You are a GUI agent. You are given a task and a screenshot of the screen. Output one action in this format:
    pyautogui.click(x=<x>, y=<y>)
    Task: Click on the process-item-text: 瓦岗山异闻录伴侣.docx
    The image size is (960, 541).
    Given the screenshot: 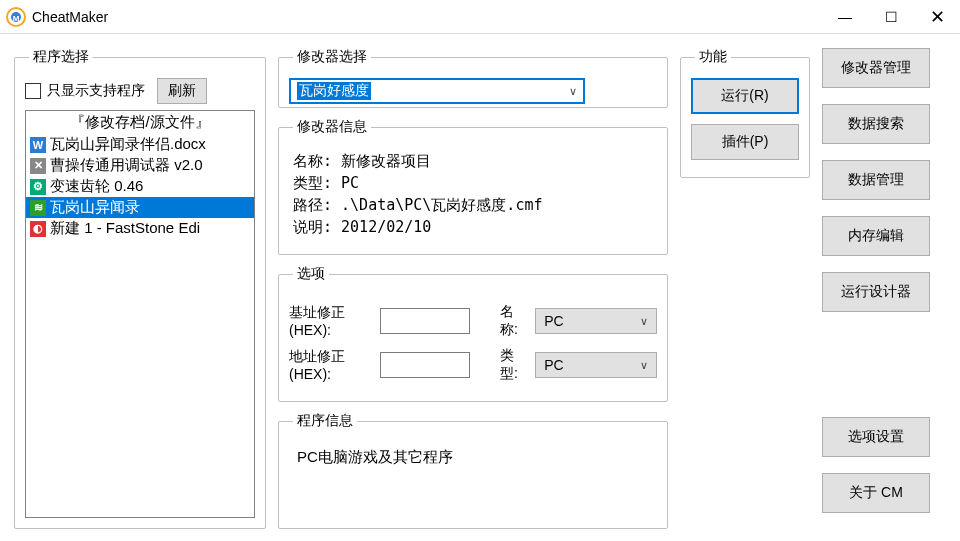 What is the action you would take?
    pyautogui.click(x=128, y=144)
    